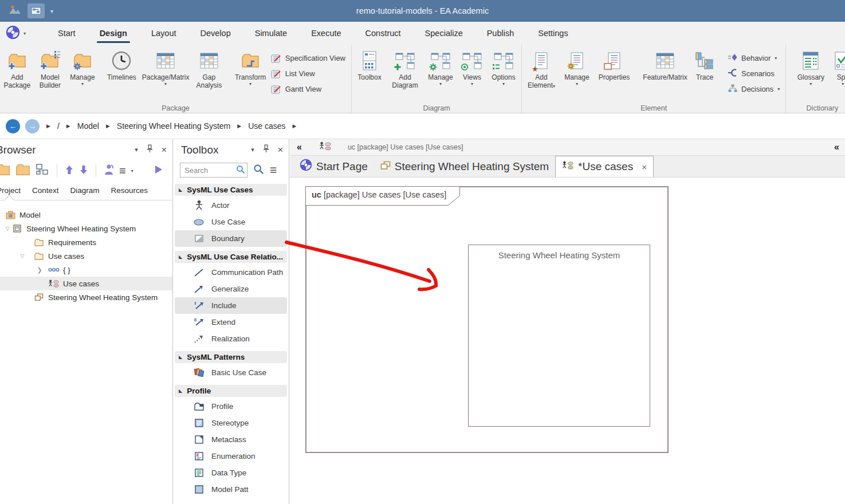 The width and height of the screenshot is (845, 504). I want to click on ribbon-tab-settings: Settings, so click(553, 33).